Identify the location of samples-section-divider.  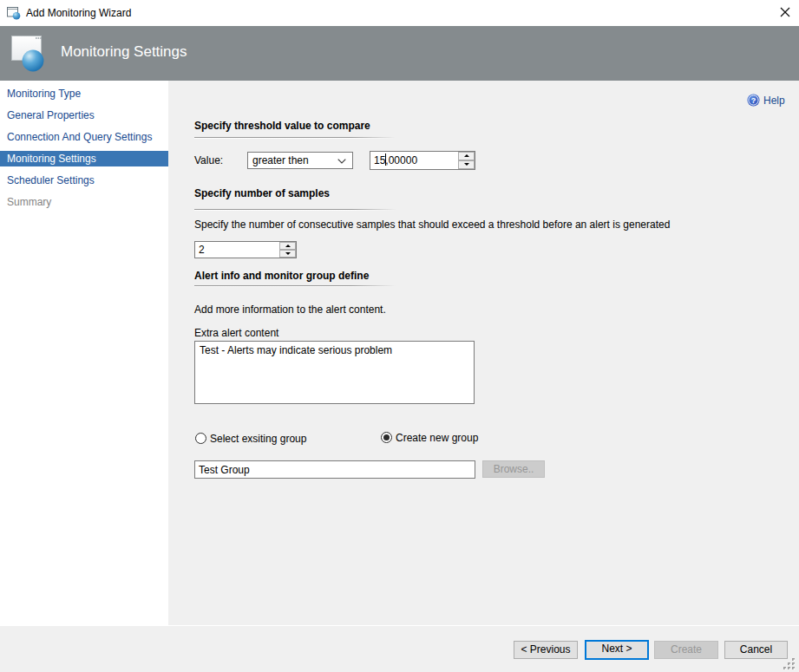
(295, 210).